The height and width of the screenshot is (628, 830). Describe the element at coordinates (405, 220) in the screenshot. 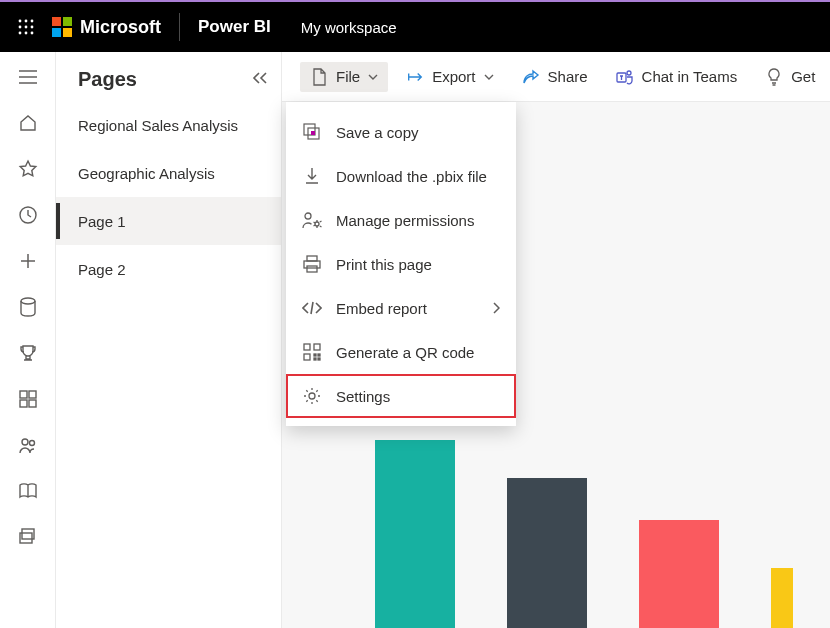

I see `menu-label: Manage permissions` at that location.